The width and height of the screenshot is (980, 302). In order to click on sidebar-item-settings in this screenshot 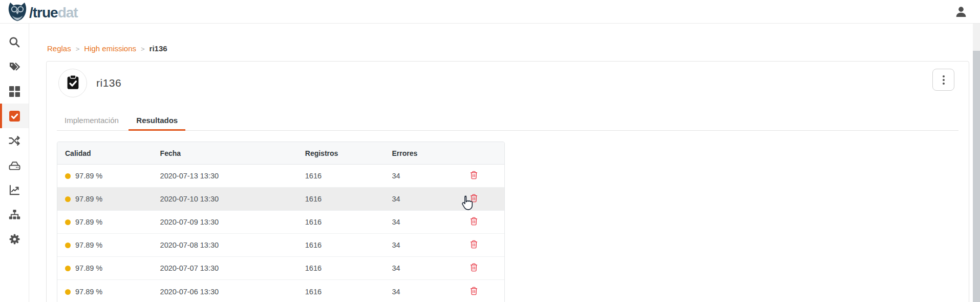, I will do `click(14, 239)`.